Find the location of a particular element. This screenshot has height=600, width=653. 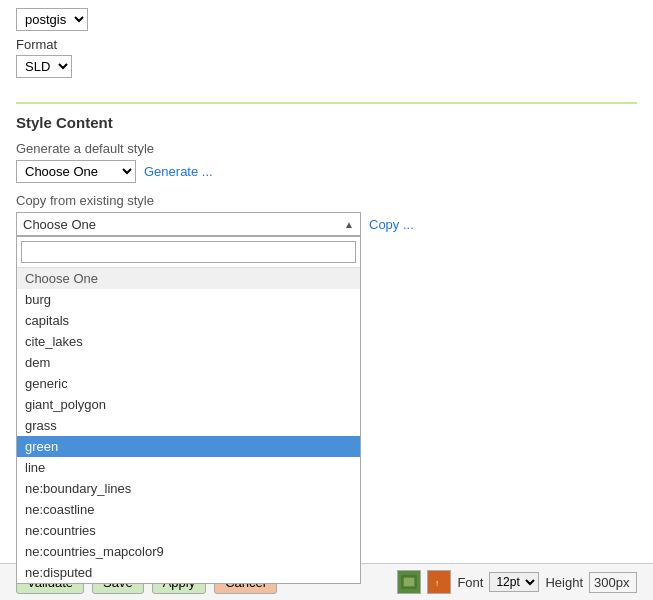

list-item: grass is located at coordinates (188, 426).